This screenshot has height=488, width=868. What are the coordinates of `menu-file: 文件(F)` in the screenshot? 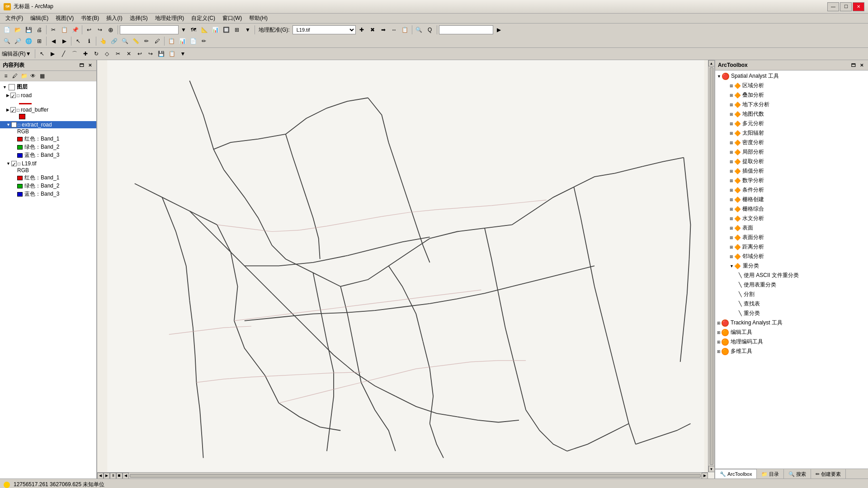 It's located at (14, 18).